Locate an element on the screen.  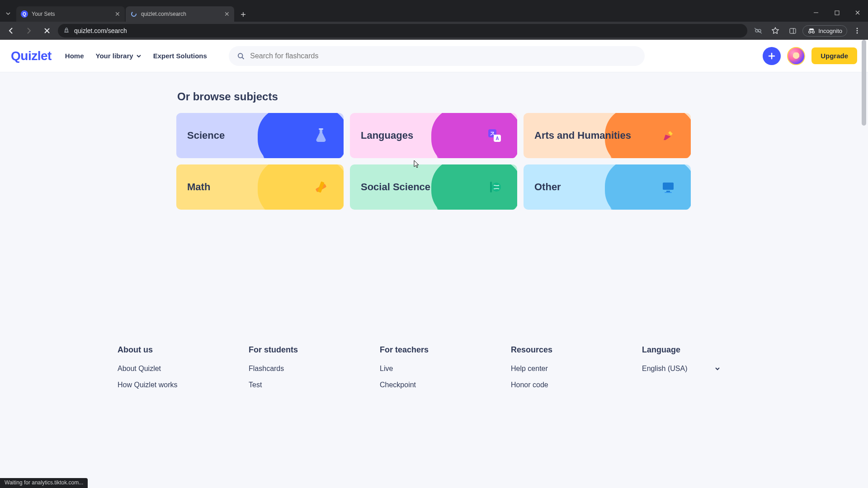
ruler-icon is located at coordinates (321, 187).